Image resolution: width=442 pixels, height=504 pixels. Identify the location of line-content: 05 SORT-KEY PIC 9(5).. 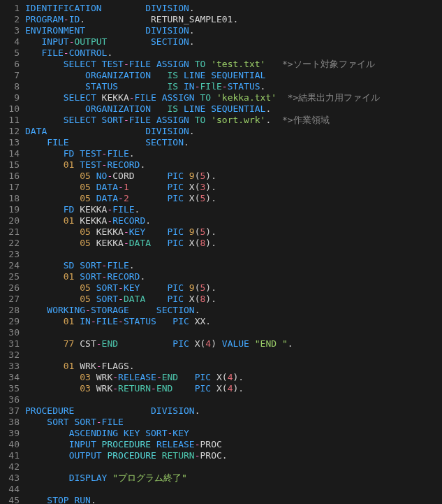
(121, 288).